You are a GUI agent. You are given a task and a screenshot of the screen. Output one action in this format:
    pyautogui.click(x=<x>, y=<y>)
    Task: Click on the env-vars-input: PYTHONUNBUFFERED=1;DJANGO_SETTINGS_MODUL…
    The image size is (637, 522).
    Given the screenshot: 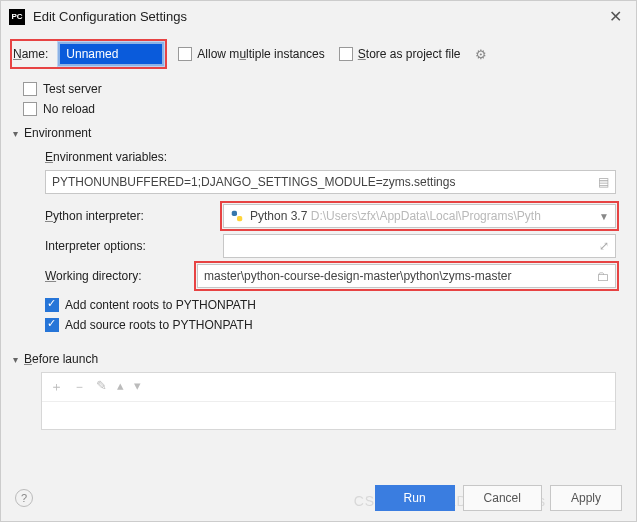 What is the action you would take?
    pyautogui.click(x=330, y=182)
    